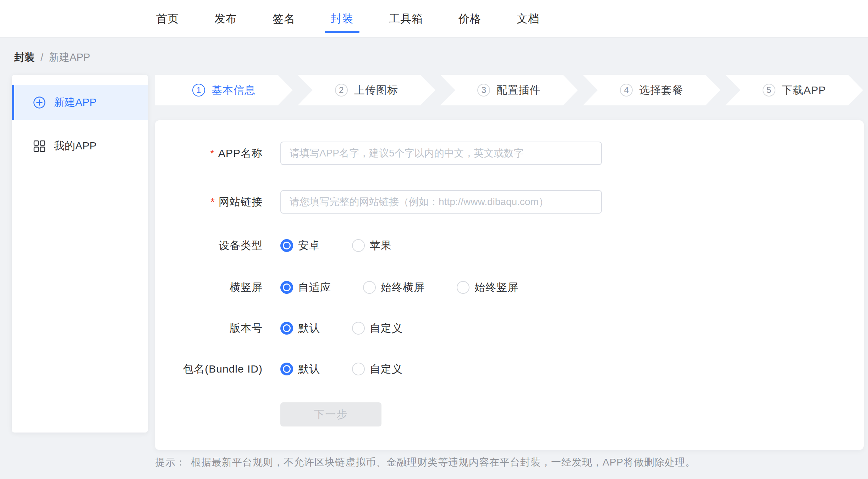 Image resolution: width=868 pixels, height=479 pixels. I want to click on nav-item-sign: 签名, so click(284, 18).